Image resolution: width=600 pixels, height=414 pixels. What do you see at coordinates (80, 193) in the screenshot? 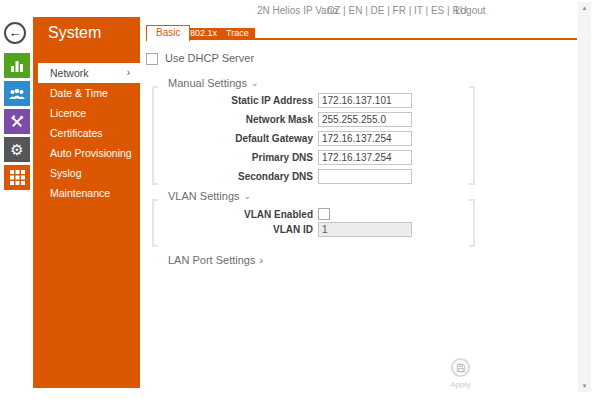
I see `sidebar-item-label: Maintenance` at bounding box center [80, 193].